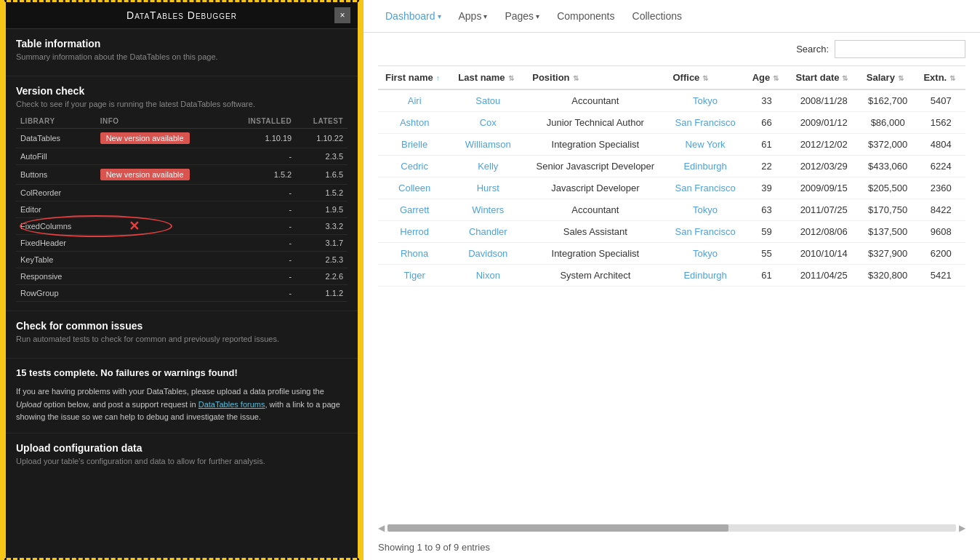  What do you see at coordinates (672, 210) in the screenshot?
I see `table-row: GarrettWintersAccountantTokyo632011/07/2…` at bounding box center [672, 210].